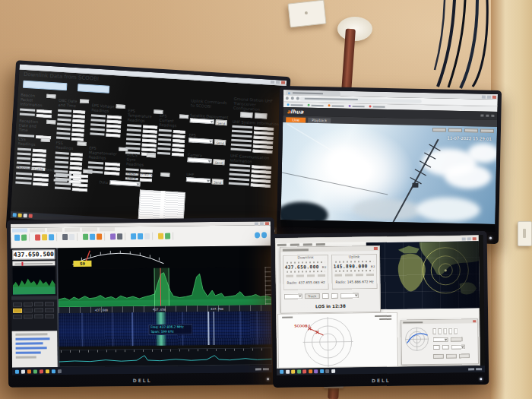  Describe the element at coordinates (32, 126) in the screenshot. I see `section-label: Reception Date and Time` at that location.